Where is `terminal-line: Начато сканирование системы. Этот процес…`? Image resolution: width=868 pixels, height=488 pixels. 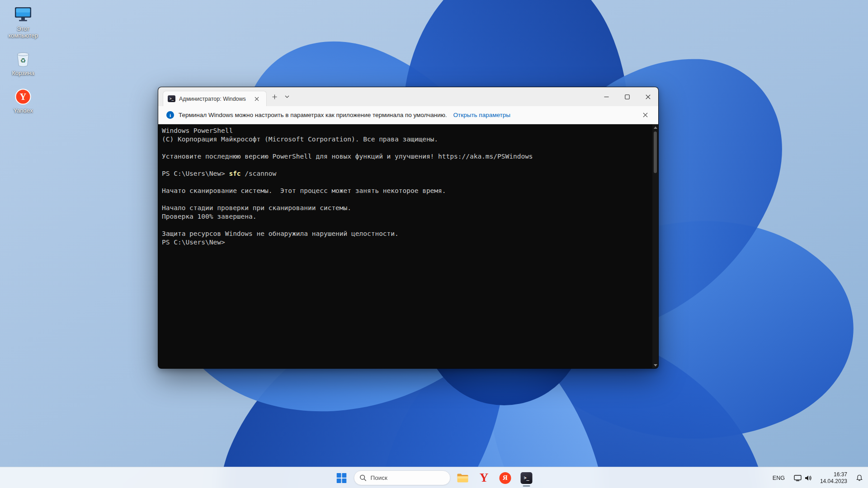
terminal-line: Начато сканирование системы. Этот процес… is located at coordinates (406, 191).